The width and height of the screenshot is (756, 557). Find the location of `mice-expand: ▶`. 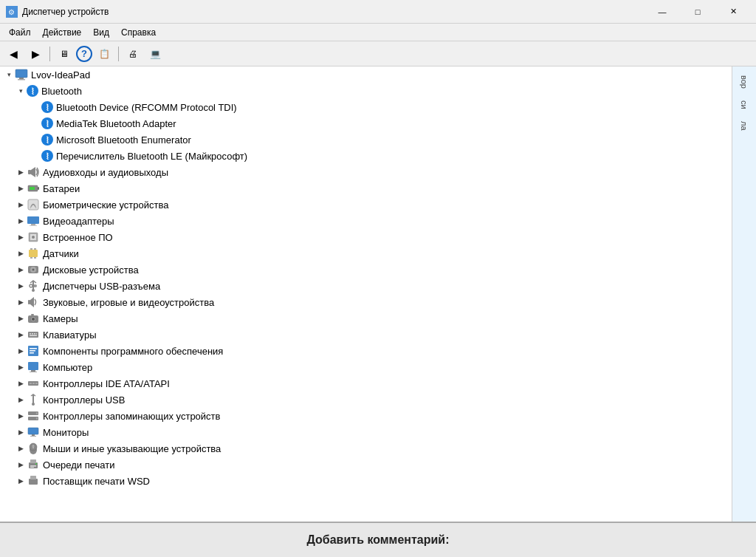

mice-expand: ▶ is located at coordinates (21, 448).